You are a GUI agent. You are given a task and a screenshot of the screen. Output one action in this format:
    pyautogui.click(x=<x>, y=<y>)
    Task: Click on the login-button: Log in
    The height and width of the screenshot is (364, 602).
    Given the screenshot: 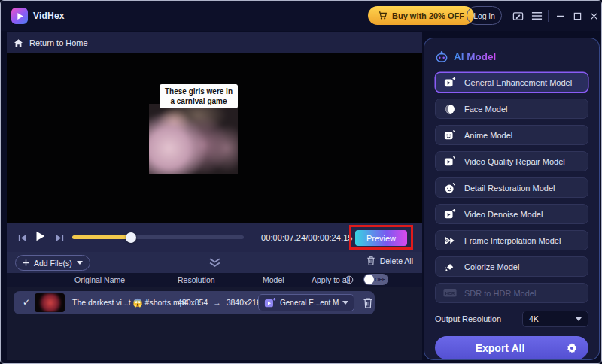 What is the action you would take?
    pyautogui.click(x=485, y=15)
    